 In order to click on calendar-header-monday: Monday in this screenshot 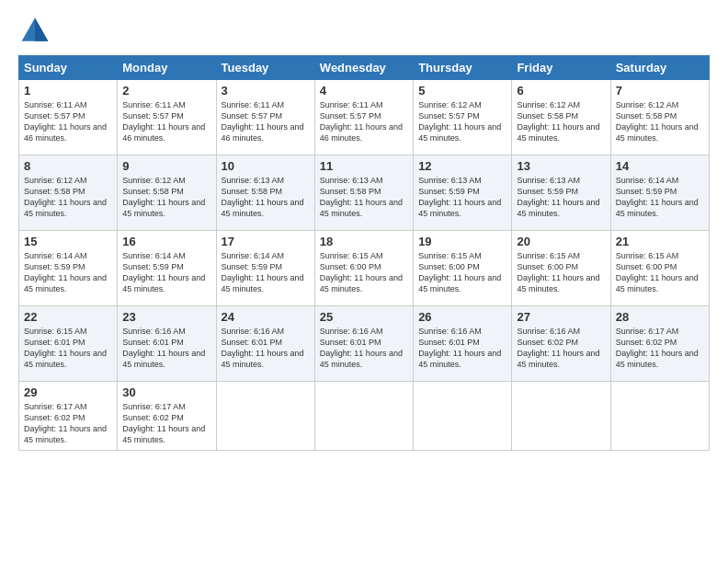, I will do `click(167, 68)`.